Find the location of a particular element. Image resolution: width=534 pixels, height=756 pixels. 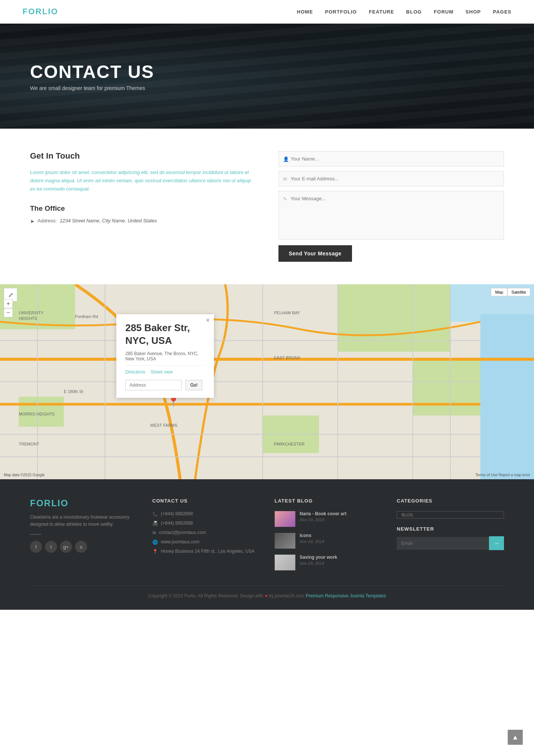

map-popup-close-button: ✕ is located at coordinates (208, 320).